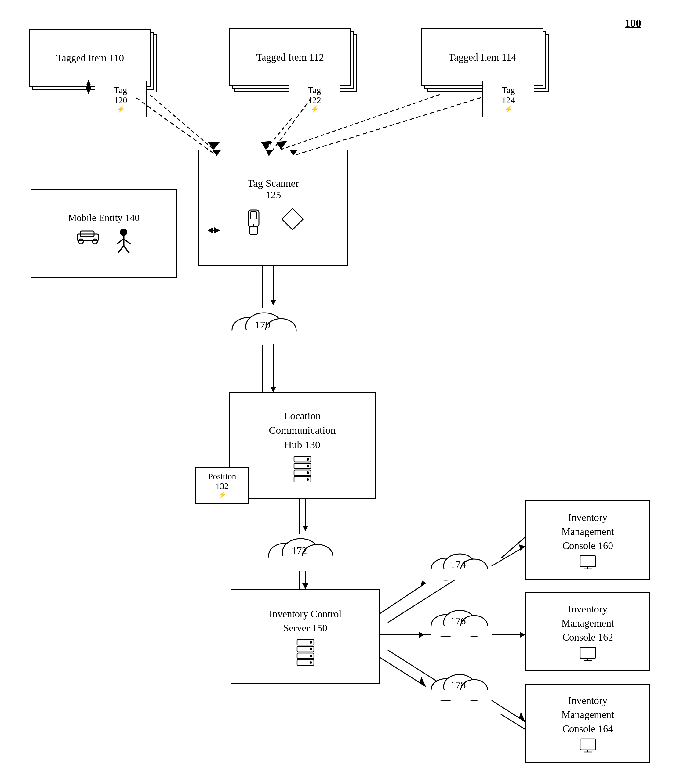  I want to click on cloud-174: 174, so click(458, 565).